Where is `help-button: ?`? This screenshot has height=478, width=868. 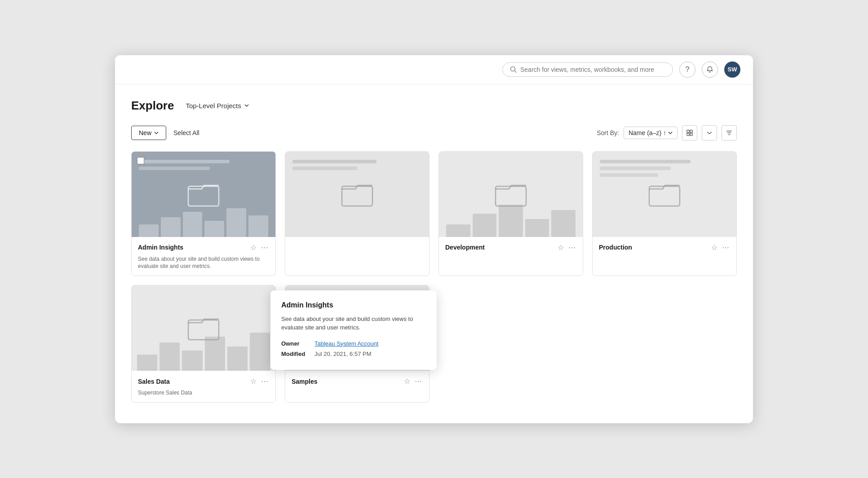 help-button: ? is located at coordinates (687, 70).